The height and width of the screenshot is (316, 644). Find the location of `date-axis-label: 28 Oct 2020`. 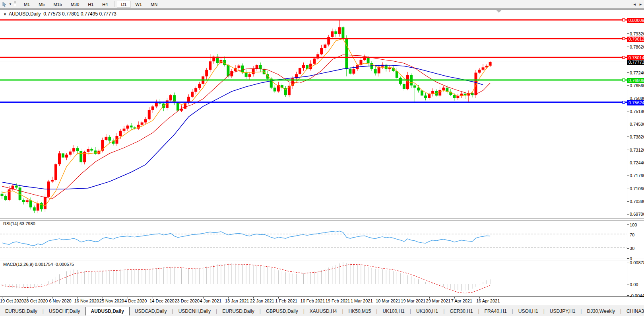

date-axis-label: 28 Oct 2020 is located at coordinates (36, 301).